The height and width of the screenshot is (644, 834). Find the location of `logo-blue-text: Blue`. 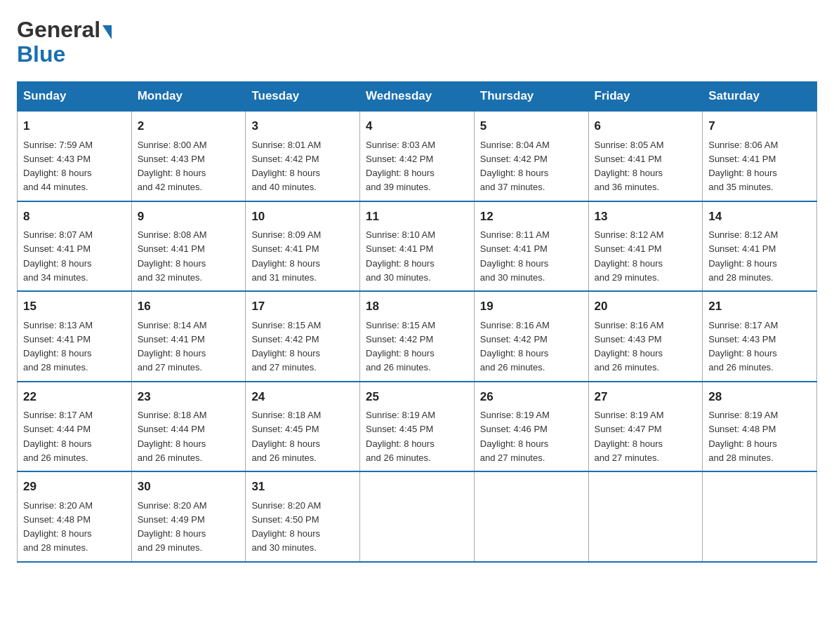

logo-blue-text: Blue is located at coordinates (41, 55).